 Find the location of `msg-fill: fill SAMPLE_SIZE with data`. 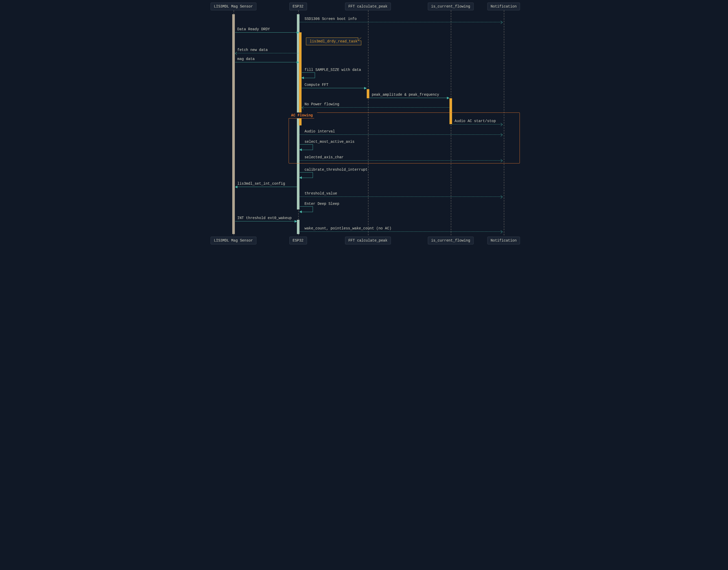

msg-fill: fill SAMPLE_SIZE with data is located at coordinates (333, 70).